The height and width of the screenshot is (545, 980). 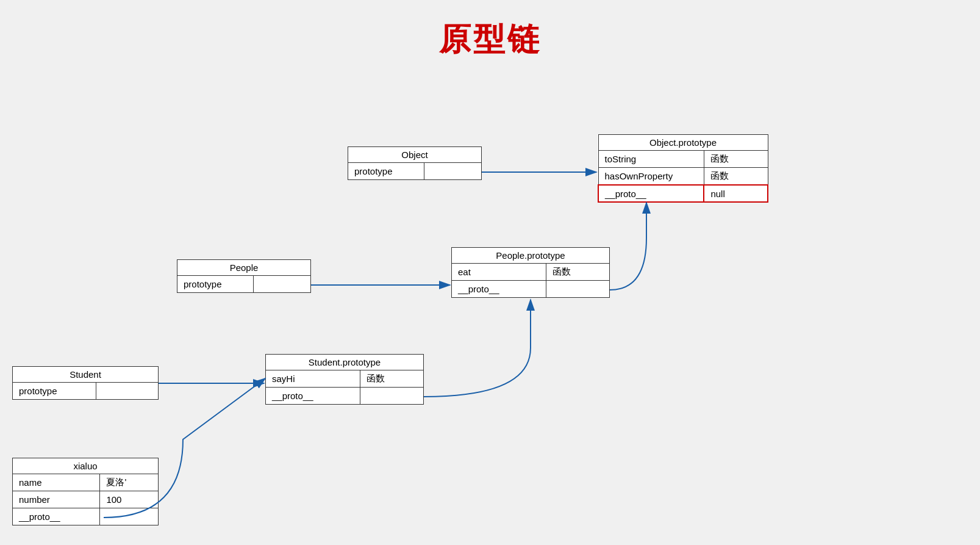 I want to click on eat-key: eat, so click(x=499, y=272).